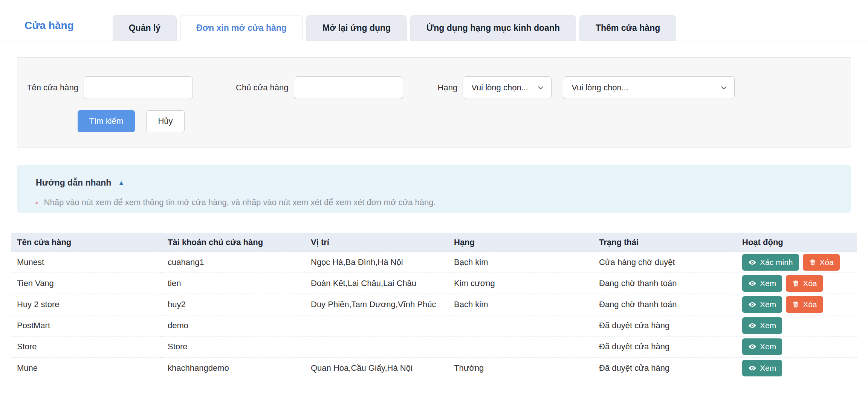 The image size is (868, 399). What do you see at coordinates (600, 88) in the screenshot?
I see `status-select-value: Vui lòng chọn...` at bounding box center [600, 88].